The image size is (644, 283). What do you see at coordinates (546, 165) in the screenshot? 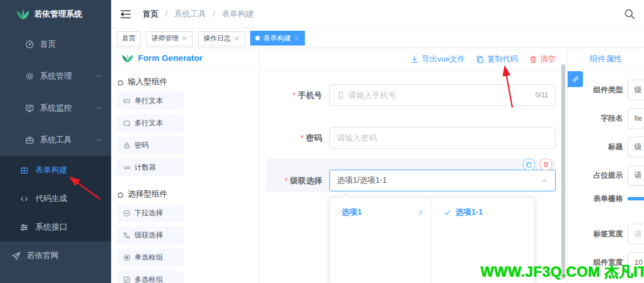
I see `delete-component-button` at bounding box center [546, 165].